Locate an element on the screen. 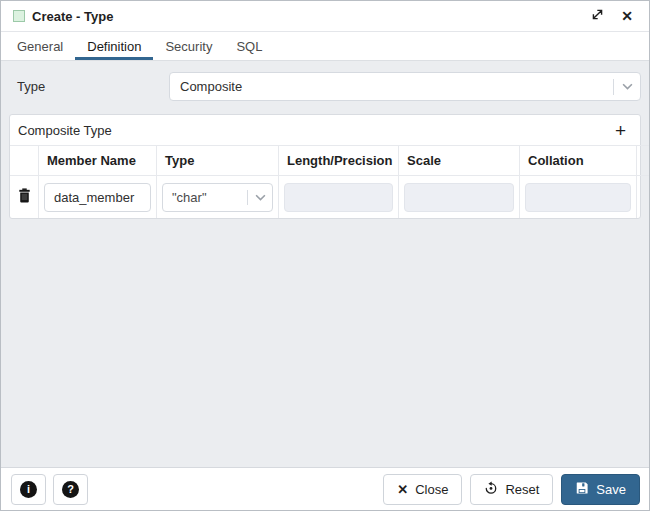 The height and width of the screenshot is (511, 650). composite-type-header: Composite Type + is located at coordinates (325, 130).